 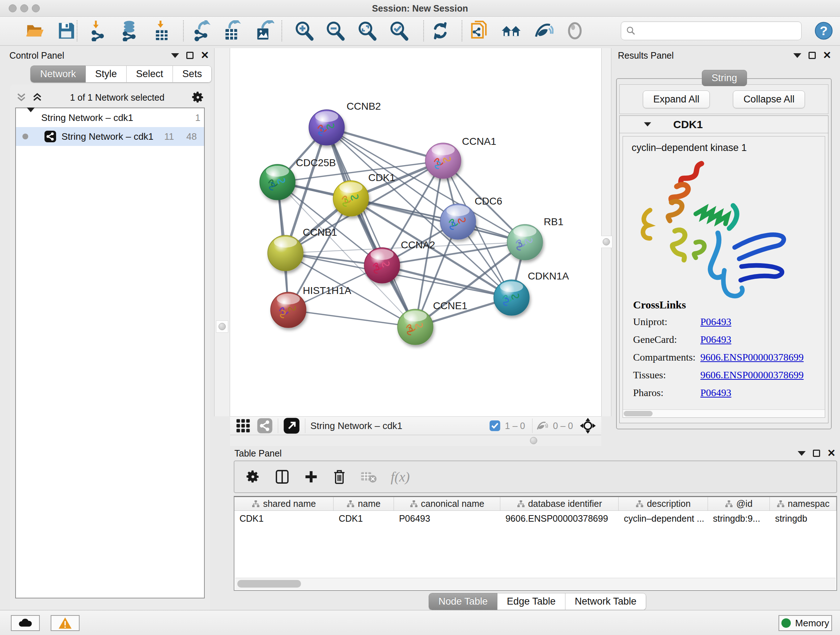 I want to click on warning-button, so click(x=65, y=623).